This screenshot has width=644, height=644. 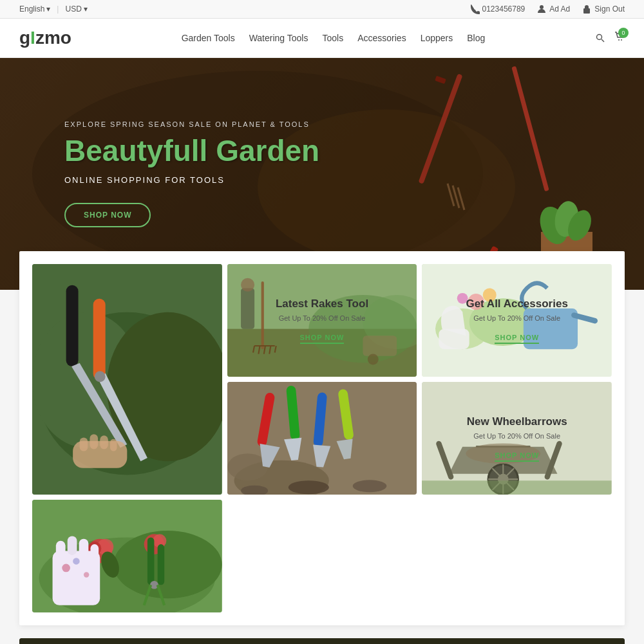 I want to click on language-chevron: ▾, so click(x=48, y=9).